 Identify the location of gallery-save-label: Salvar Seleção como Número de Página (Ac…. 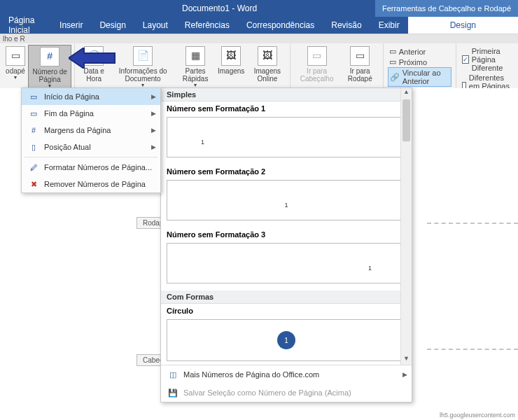
(267, 393).